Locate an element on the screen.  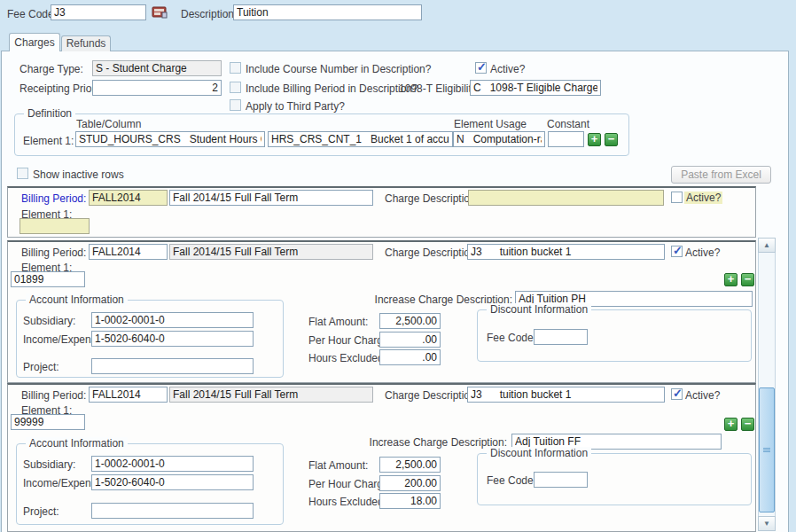
charge-type-field is located at coordinates (157, 68).